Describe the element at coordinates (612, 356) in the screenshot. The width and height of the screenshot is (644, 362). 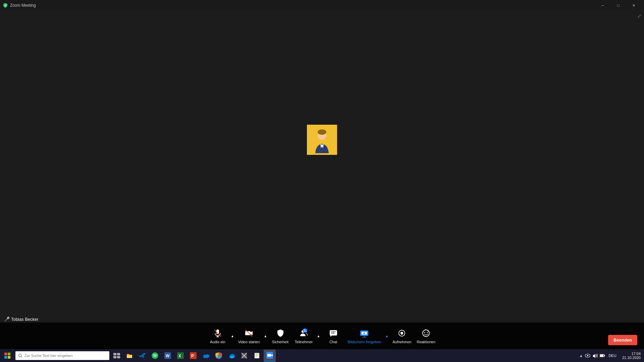
I see `language-indicator: DEU` at that location.